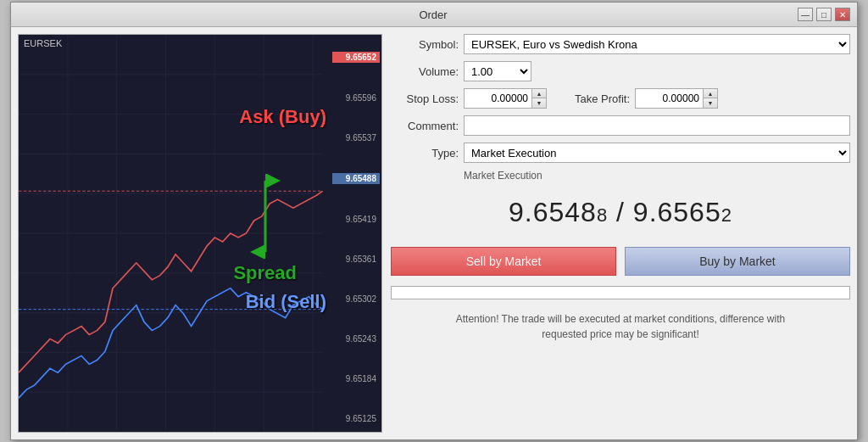 This screenshot has width=868, height=442. What do you see at coordinates (356, 98) in the screenshot?
I see `price-tick-1: 9.65596` at bounding box center [356, 98].